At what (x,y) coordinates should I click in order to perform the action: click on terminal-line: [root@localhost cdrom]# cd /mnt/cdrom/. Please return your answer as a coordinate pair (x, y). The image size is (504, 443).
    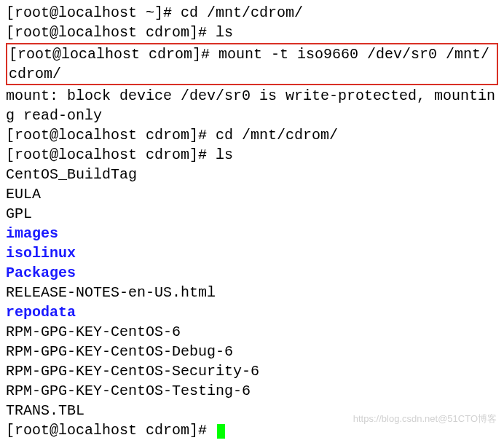
    Looking at the image, I should click on (252, 136).